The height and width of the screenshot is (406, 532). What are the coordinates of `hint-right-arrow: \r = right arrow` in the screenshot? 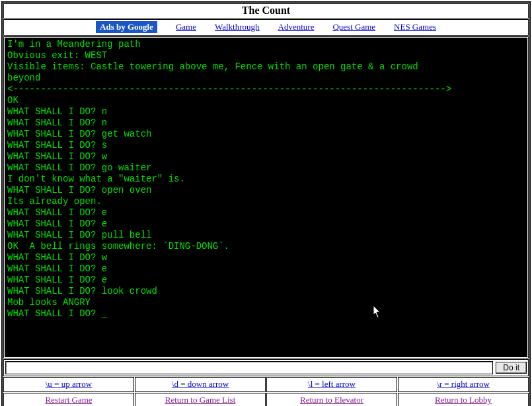 It's located at (463, 384).